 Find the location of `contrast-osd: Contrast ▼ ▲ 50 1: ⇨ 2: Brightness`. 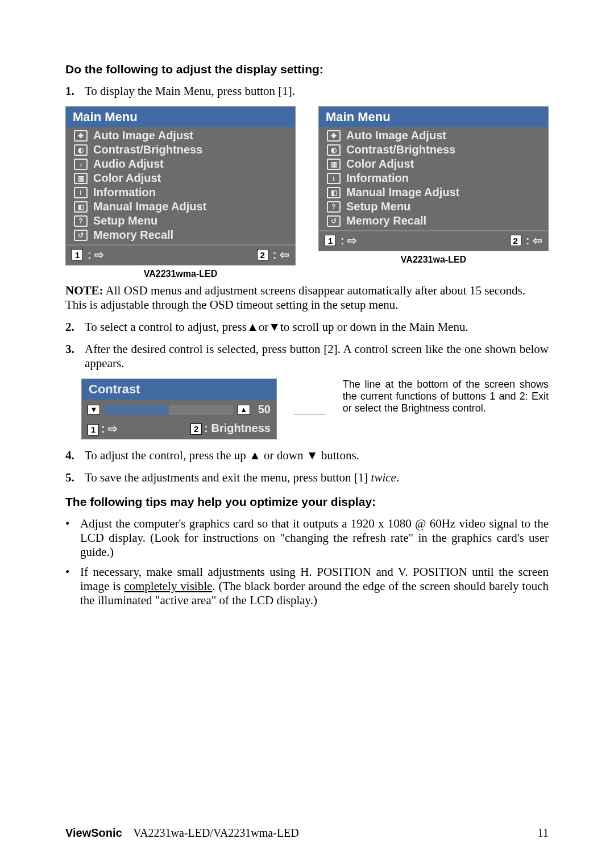

contrast-osd: Contrast ▼ ▲ 50 1: ⇨ 2: Brightness is located at coordinates (179, 409).